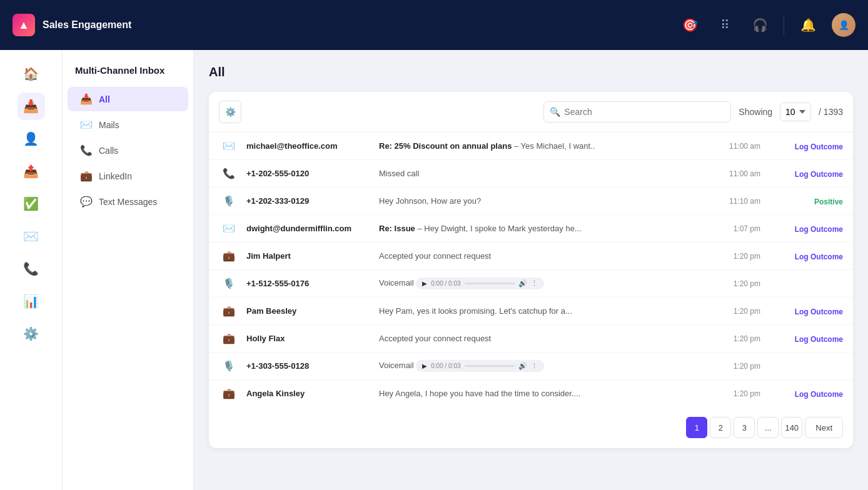  What do you see at coordinates (128, 125) in the screenshot?
I see `sidebar-item-mails: ✉️ Mails` at bounding box center [128, 125].